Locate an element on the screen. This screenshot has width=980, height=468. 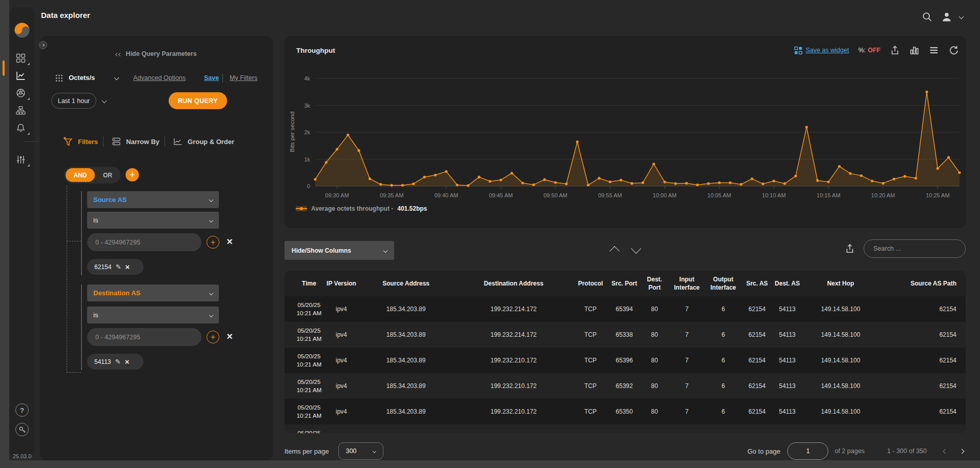
column-header: Destination Address is located at coordinates (514, 283).